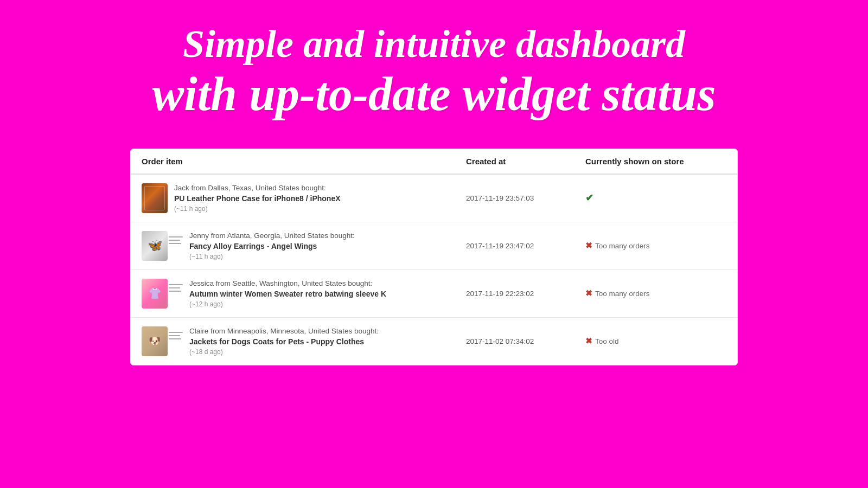  I want to click on table-header: Order item Created at Currently shown on…, so click(434, 162).